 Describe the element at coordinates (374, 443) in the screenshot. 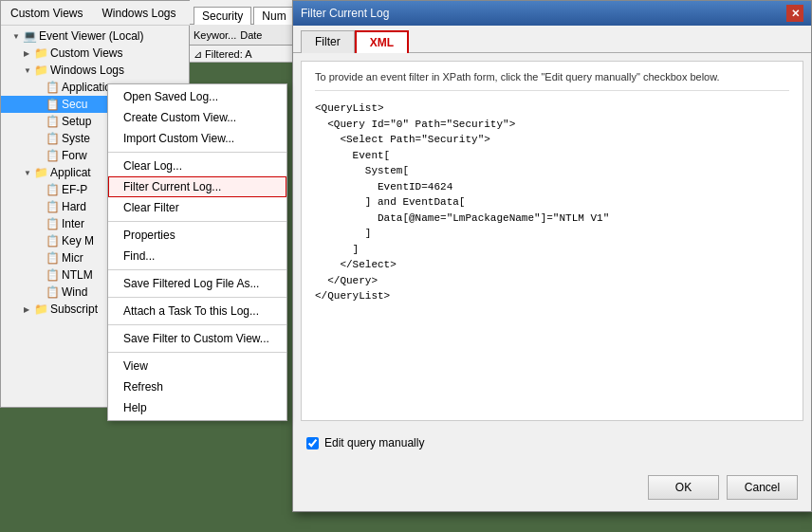

I see `edit-query-label: Edit query manually` at that location.